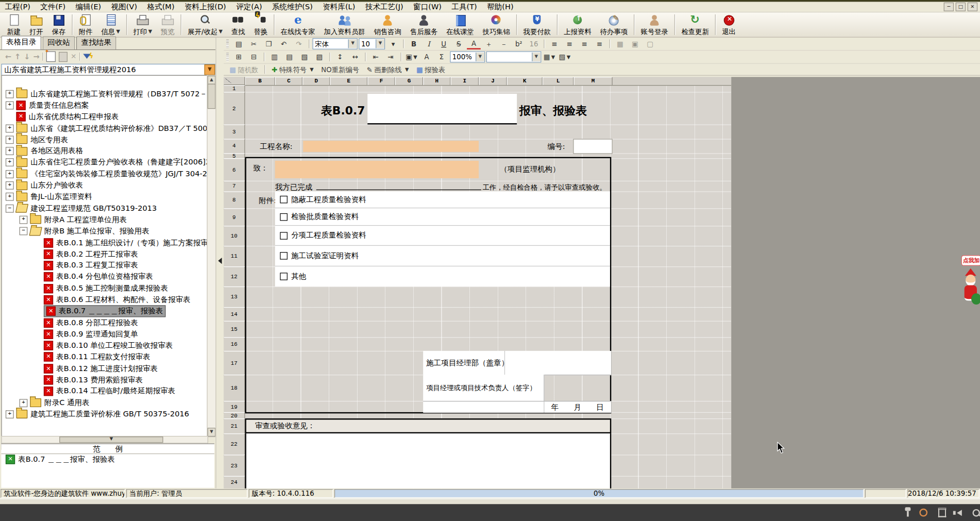 The width and height of the screenshot is (980, 521). I want to click on stamp-cell: 施工项目经理部（盖章）, so click(517, 363).